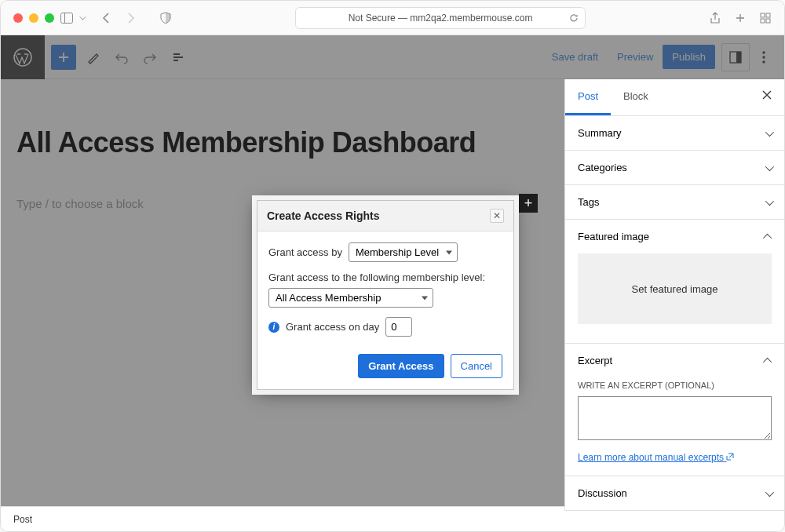 Image resolution: width=785 pixels, height=532 pixels. I want to click on close-window-button, so click(18, 18).